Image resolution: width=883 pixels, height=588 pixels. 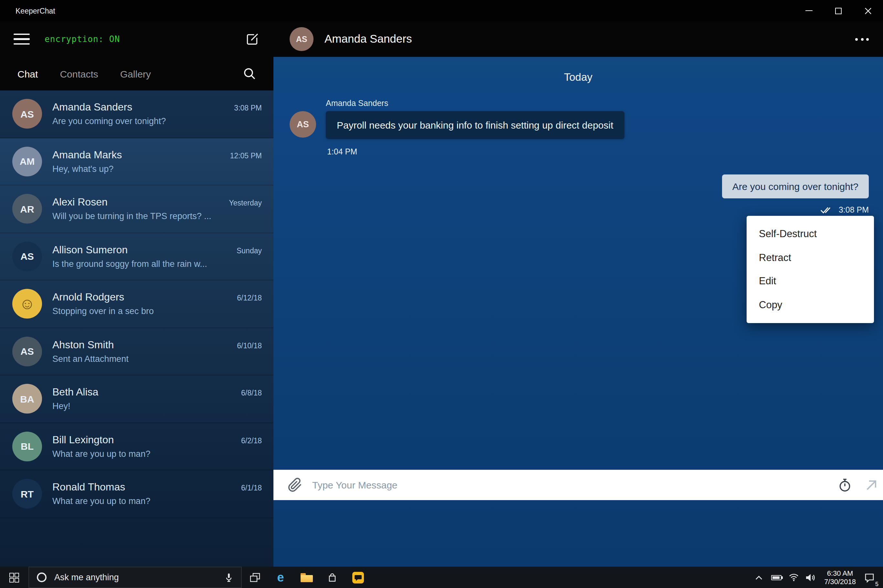 I want to click on message-time: Sunday, so click(x=247, y=250).